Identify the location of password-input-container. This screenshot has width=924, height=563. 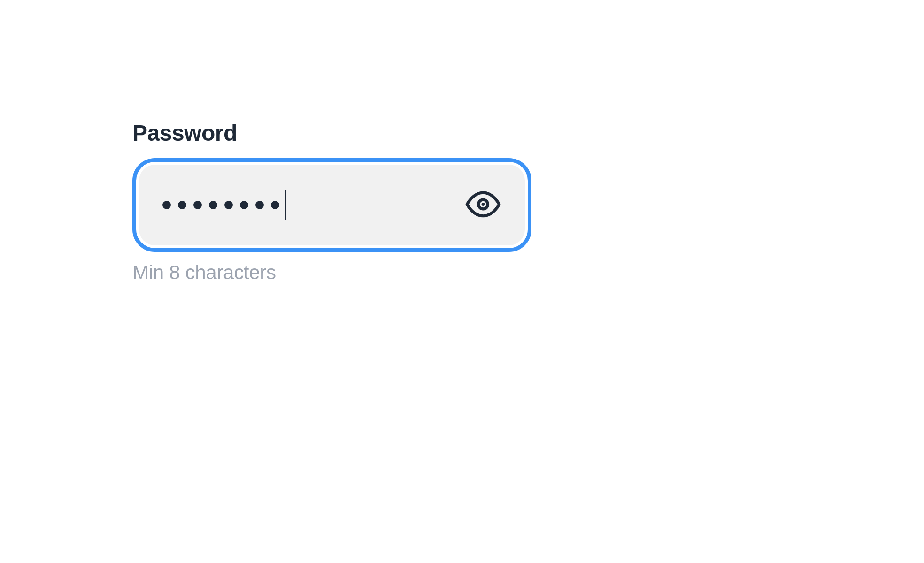
(332, 205).